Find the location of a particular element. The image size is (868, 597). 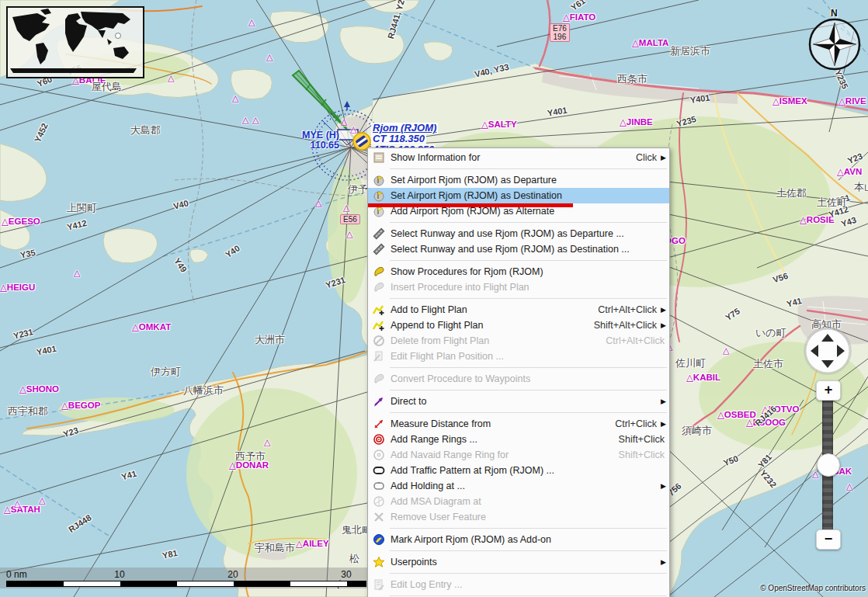

city-label: 本山 is located at coordinates (861, 187).